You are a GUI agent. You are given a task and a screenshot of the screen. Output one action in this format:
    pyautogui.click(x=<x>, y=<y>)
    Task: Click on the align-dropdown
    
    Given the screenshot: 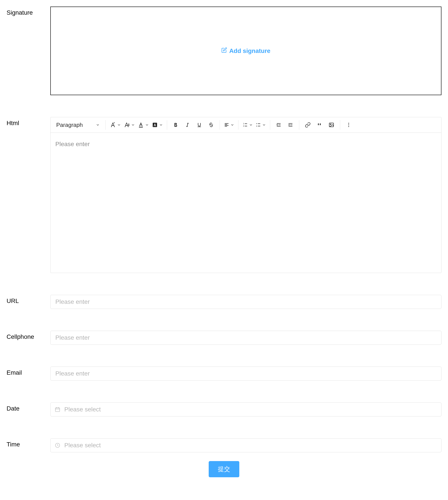 What is the action you would take?
    pyautogui.click(x=229, y=125)
    